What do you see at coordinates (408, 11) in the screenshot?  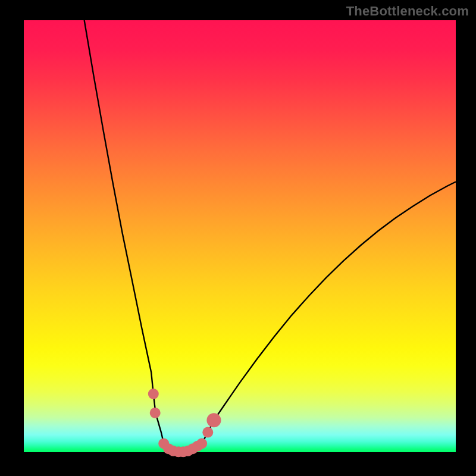 I see `watermark-text: TheBottleneck.com` at bounding box center [408, 11].